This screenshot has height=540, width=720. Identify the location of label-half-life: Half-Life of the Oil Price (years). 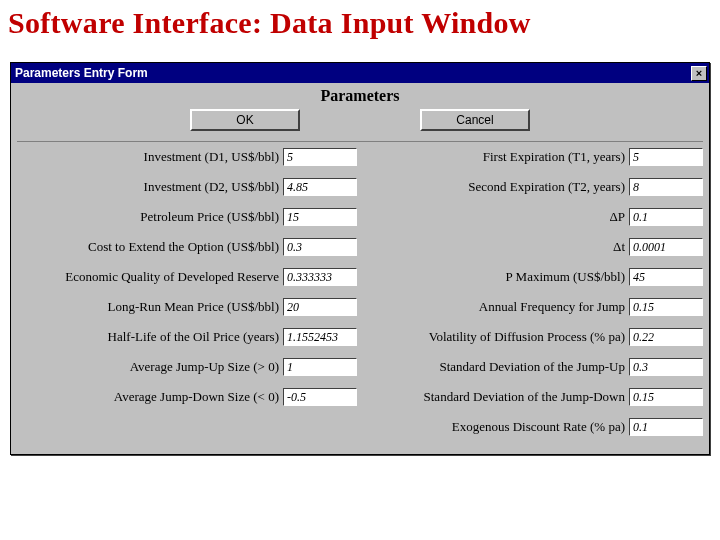
(194, 337).